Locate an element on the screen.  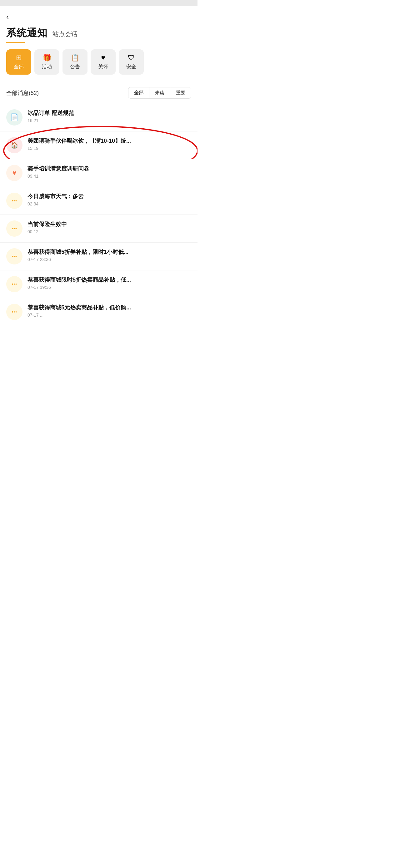
category-tab-all: ⊞ 全部 is located at coordinates (19, 62).